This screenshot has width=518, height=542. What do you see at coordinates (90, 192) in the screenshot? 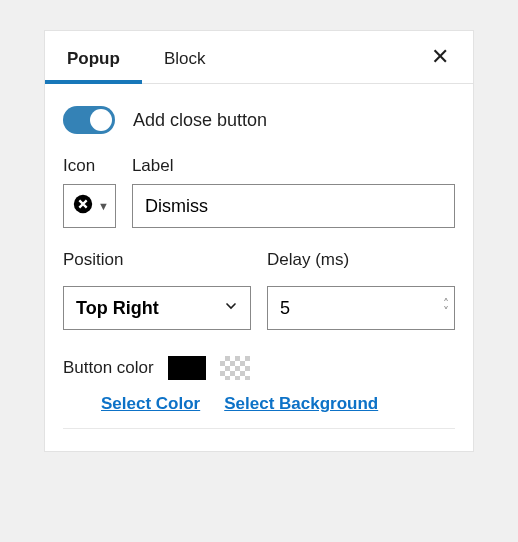
I see `icon-field: Icon ▼` at bounding box center [90, 192].